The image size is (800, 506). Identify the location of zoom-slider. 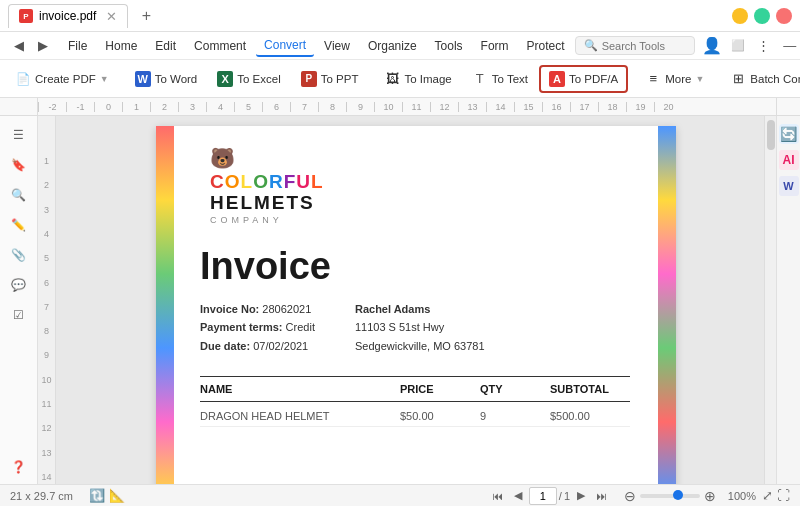
(670, 496).